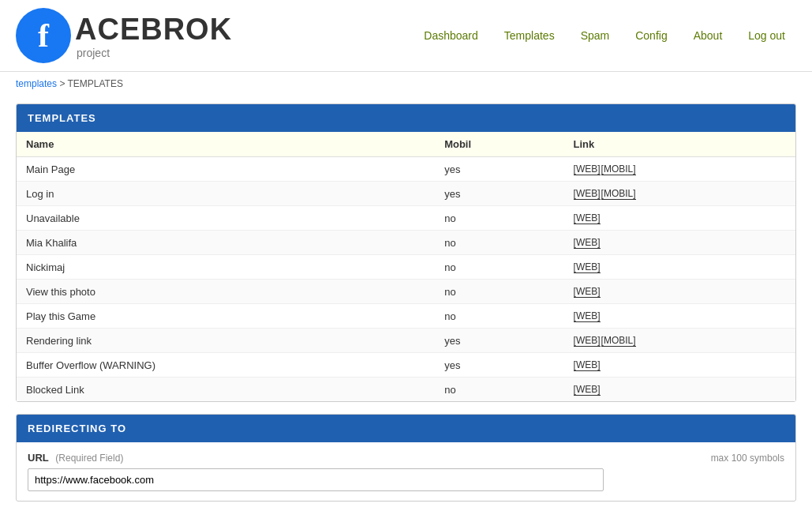  Describe the element at coordinates (709, 36) in the screenshot. I see `nav-link-about: About` at that location.